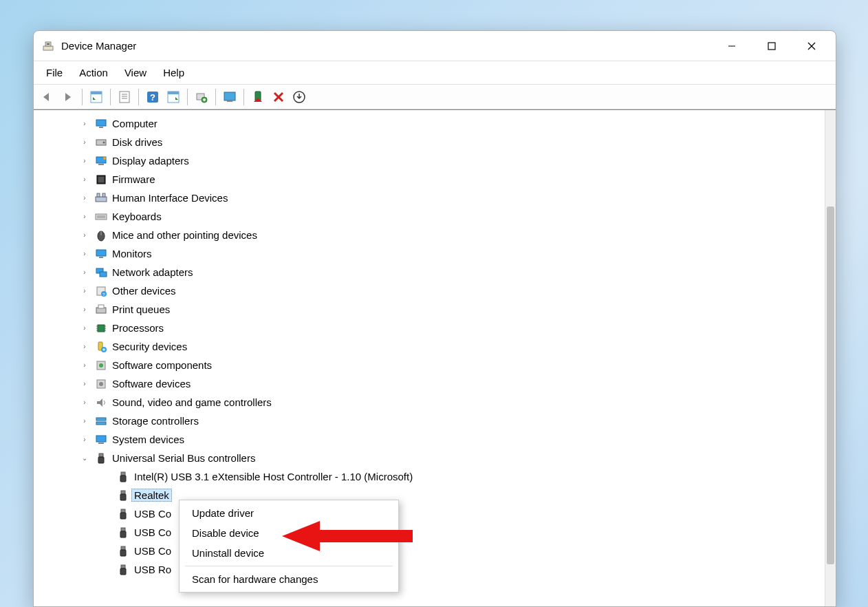 The height and width of the screenshot is (607, 868). What do you see at coordinates (289, 533) in the screenshot?
I see `context-menu-item: Disable device` at bounding box center [289, 533].